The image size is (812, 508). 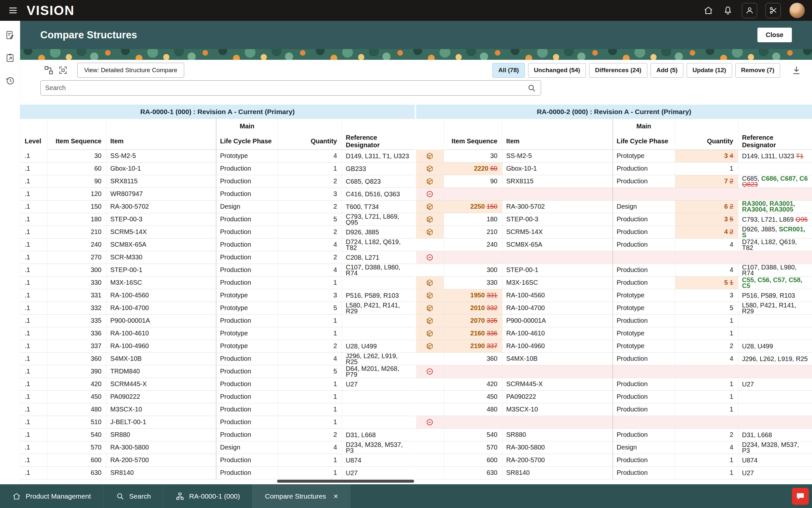 What do you see at coordinates (473, 384) in the screenshot?
I see `item-sequence-cell: 420` at bounding box center [473, 384].